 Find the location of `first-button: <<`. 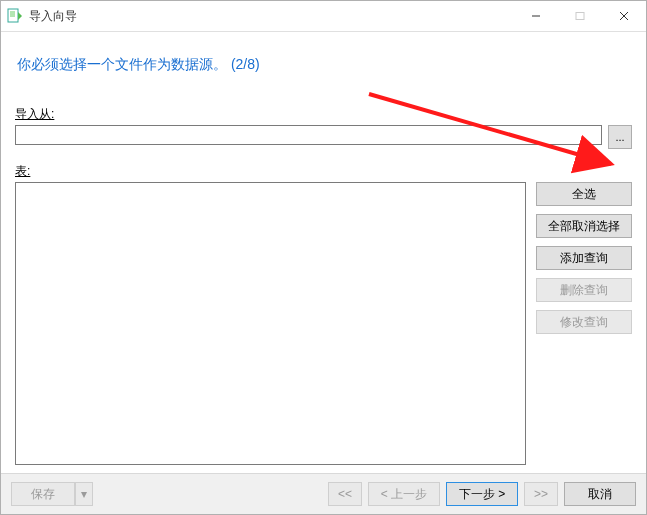

first-button: << is located at coordinates (345, 494).